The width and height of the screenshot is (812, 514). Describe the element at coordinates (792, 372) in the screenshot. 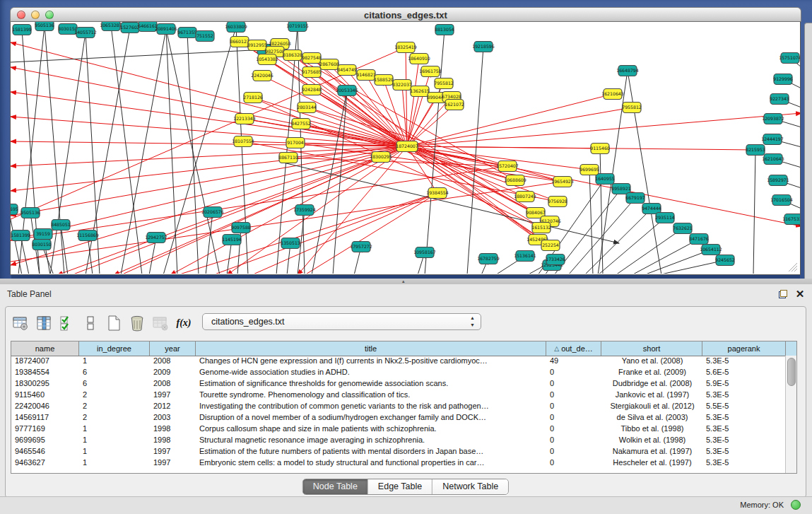

I see `scrollbar-thumb` at that location.